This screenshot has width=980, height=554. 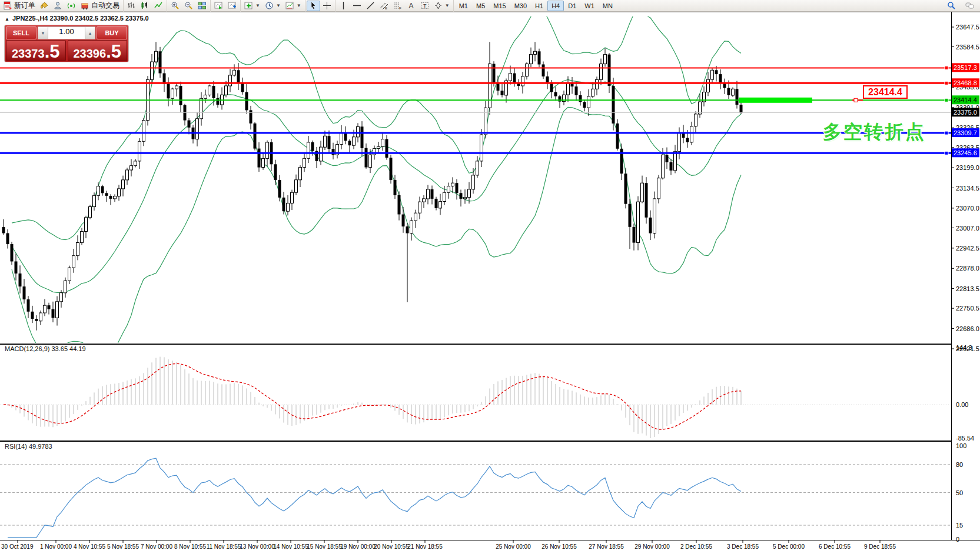 What do you see at coordinates (273, 6) in the screenshot?
I see `clock-button: ▼` at bounding box center [273, 6].